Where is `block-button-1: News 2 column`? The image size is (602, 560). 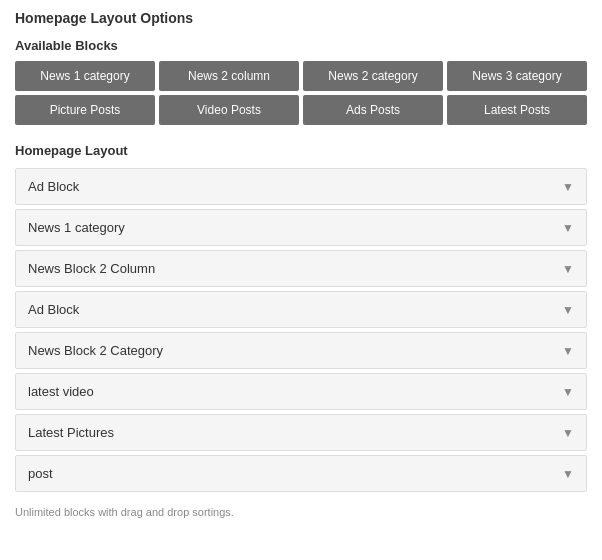
block-button-1: News 2 column is located at coordinates (229, 76).